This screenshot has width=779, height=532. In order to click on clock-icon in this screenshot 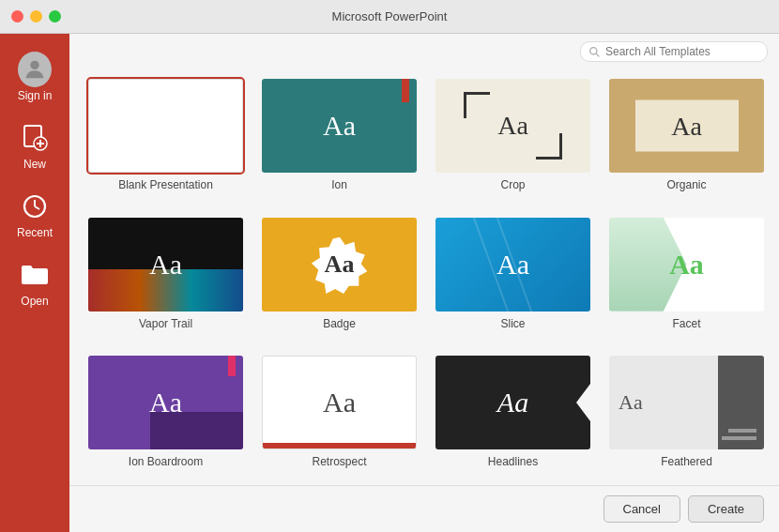, I will do `click(35, 206)`.